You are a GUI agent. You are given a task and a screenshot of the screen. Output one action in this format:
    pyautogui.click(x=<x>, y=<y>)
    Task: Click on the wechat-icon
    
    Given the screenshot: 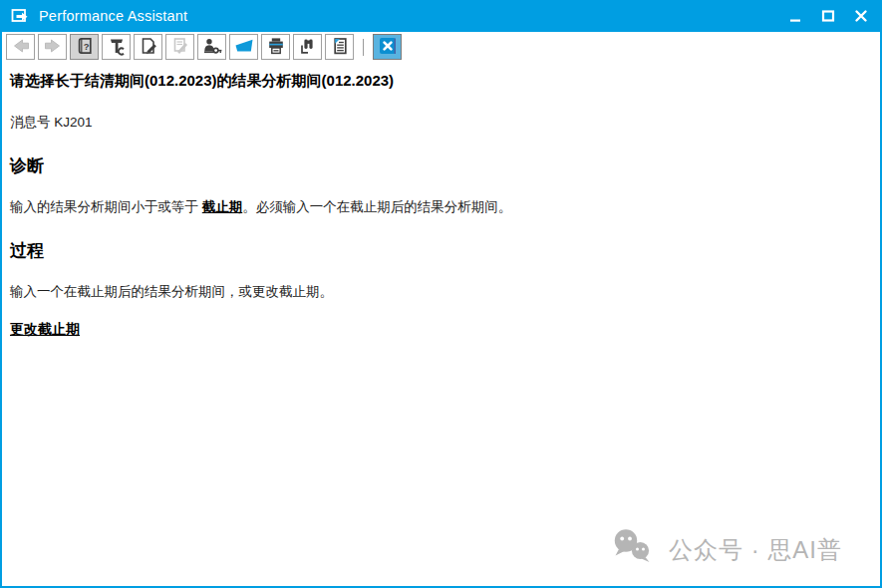 What is the action you would take?
    pyautogui.click(x=634, y=550)
    